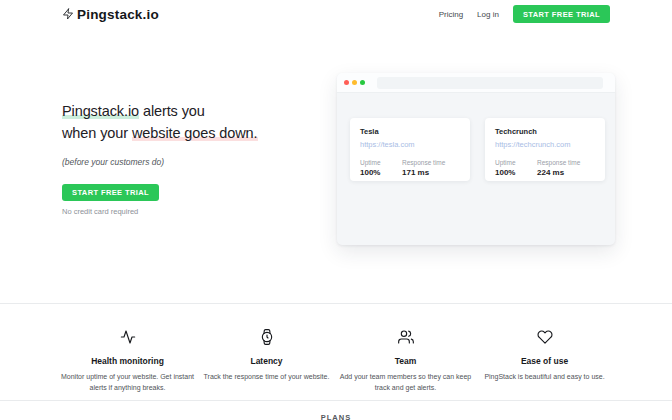 This screenshot has width=672, height=420. Describe the element at coordinates (266, 361) in the screenshot. I see `feature-title: Latency` at that location.